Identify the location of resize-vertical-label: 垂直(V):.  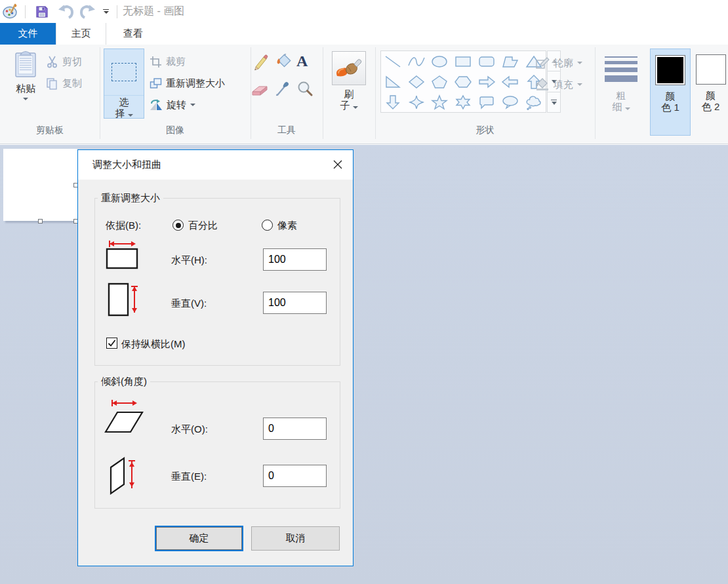
(189, 304).